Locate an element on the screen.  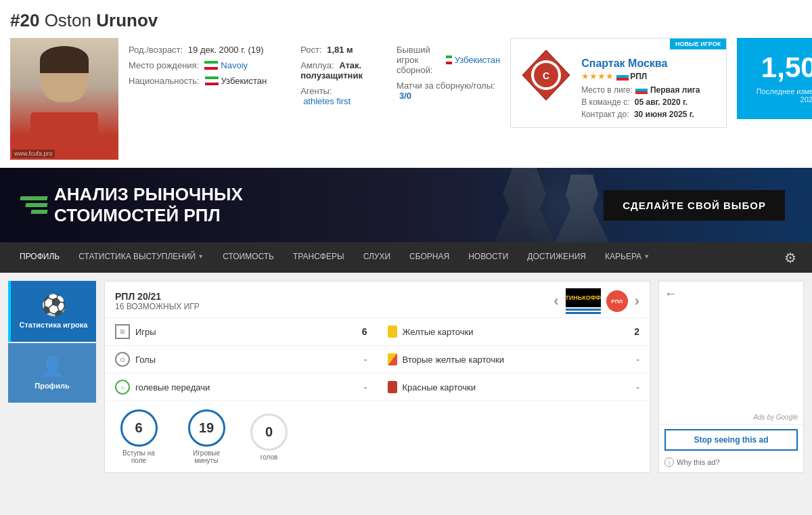
birth-label: Род./возраст: is located at coordinates (156, 50).